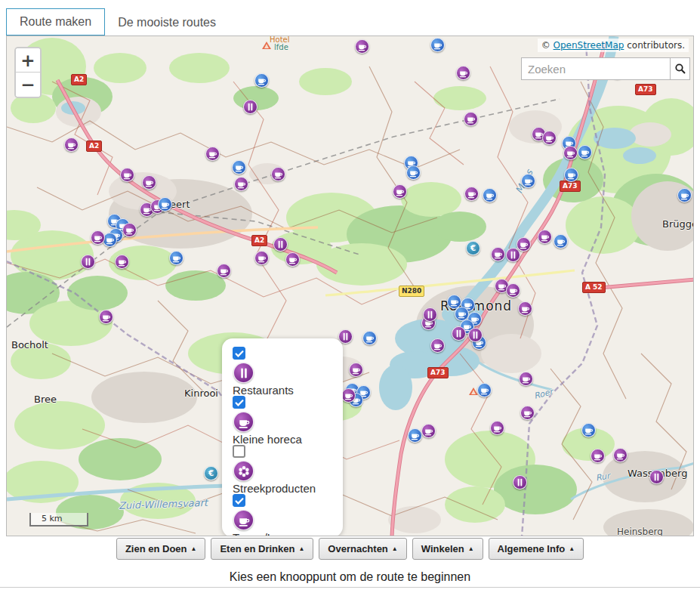  What do you see at coordinates (28, 73) in the screenshot?
I see `zoom-control: + −` at bounding box center [28, 73].